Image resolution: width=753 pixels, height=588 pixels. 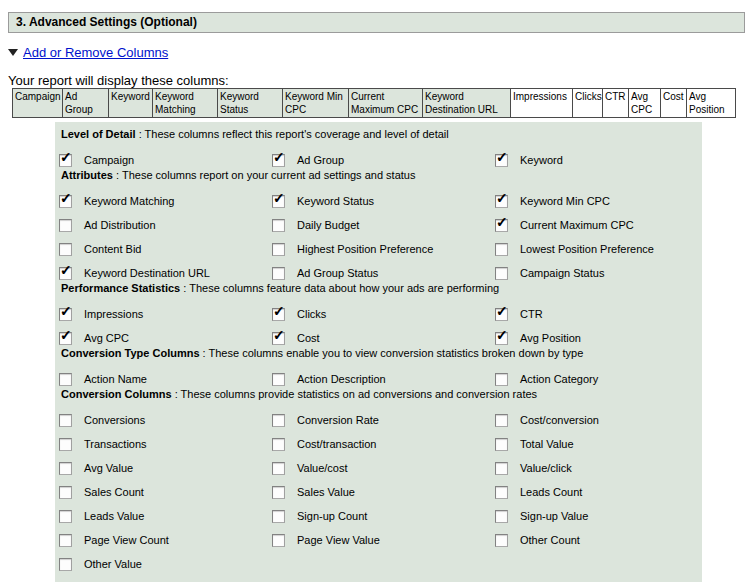 What do you see at coordinates (534, 444) in the screenshot?
I see `column-option-total-value: Total Value` at bounding box center [534, 444].